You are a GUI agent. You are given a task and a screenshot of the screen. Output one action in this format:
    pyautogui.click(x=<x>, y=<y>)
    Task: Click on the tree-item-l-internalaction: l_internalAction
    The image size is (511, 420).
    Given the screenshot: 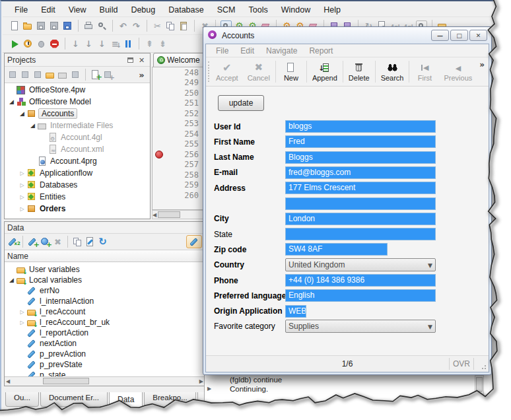 What is the action you would take?
    pyautogui.click(x=104, y=301)
    